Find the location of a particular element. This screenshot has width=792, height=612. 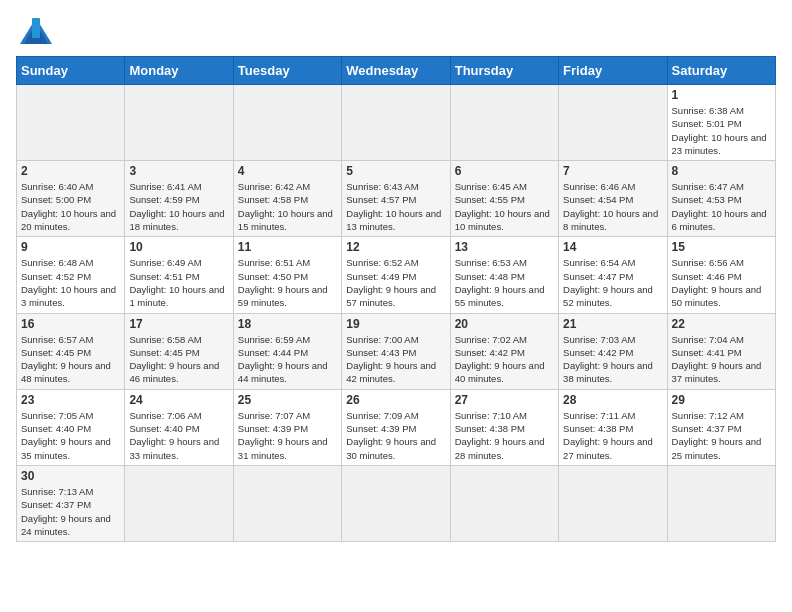

header-row: SundayMondayTuesdayWednesdayThursdayFrid… is located at coordinates (396, 71).